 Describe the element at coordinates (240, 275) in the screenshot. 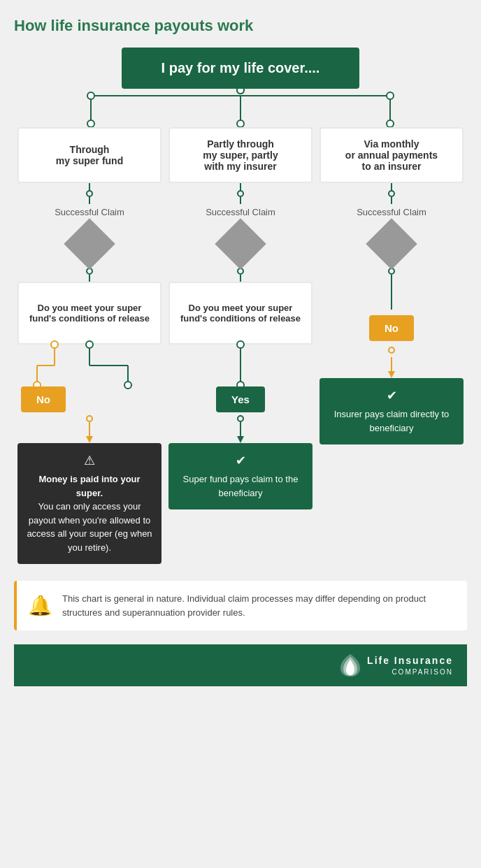

I see `connector-2b` at that location.